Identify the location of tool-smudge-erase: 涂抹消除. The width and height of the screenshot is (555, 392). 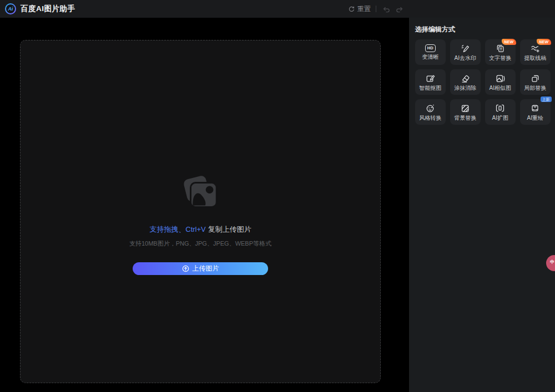
(465, 82).